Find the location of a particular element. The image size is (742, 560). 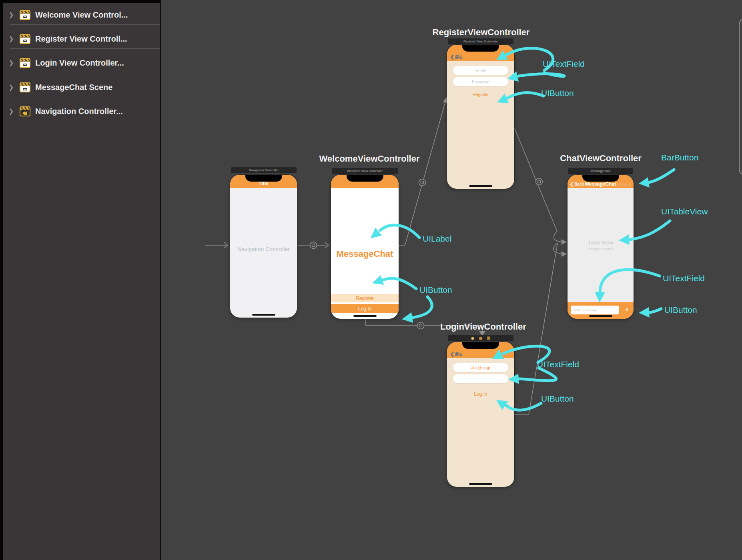

chat-scene-title: MessageChat is located at coordinates (600, 171).